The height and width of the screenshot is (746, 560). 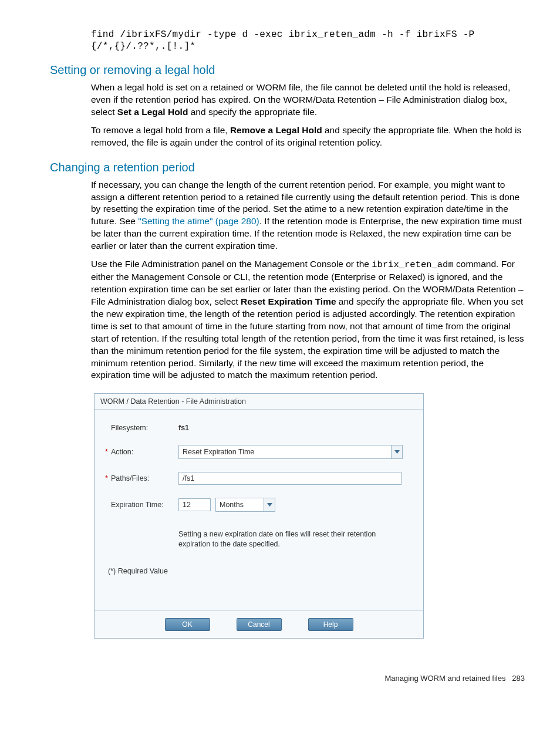 What do you see at coordinates (308, 100) in the screenshot?
I see `para-legal-hold-1: When a legal hold is set on a retained o…` at bounding box center [308, 100].